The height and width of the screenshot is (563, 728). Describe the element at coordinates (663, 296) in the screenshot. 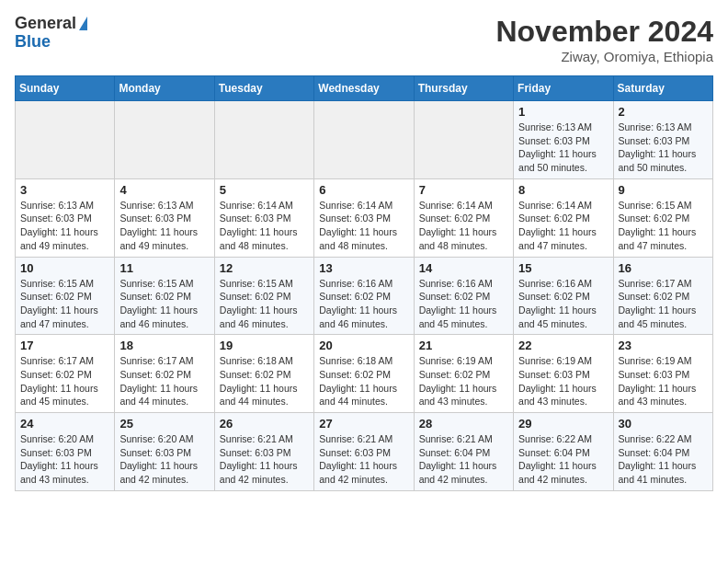

I see `calendar-cell: 16Sunrise: 6:17 AM Sunset: 6:02 PM Dayli…` at that location.